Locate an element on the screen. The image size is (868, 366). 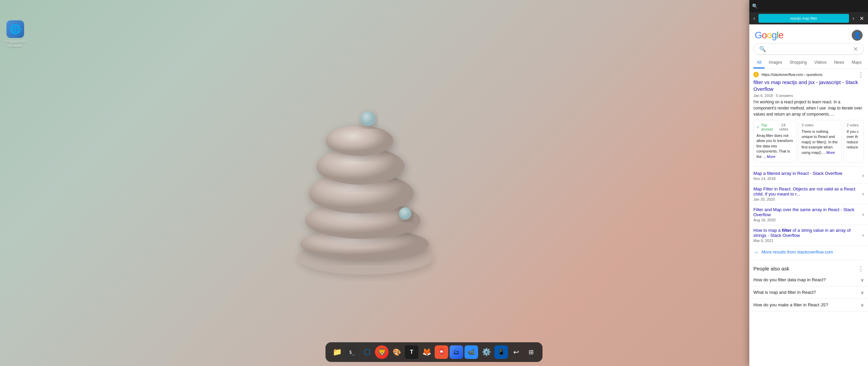
result-snippet: I'm working on a react project to learn … is located at coordinates (809, 108).